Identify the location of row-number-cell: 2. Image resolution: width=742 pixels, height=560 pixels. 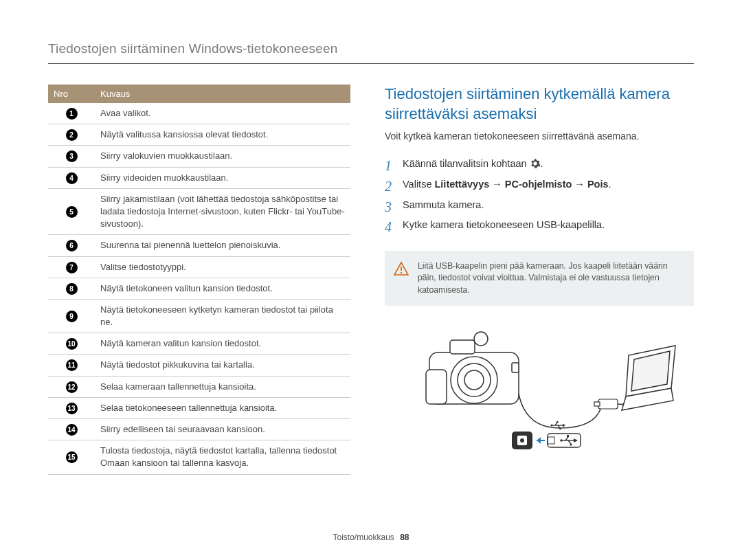
(71, 135).